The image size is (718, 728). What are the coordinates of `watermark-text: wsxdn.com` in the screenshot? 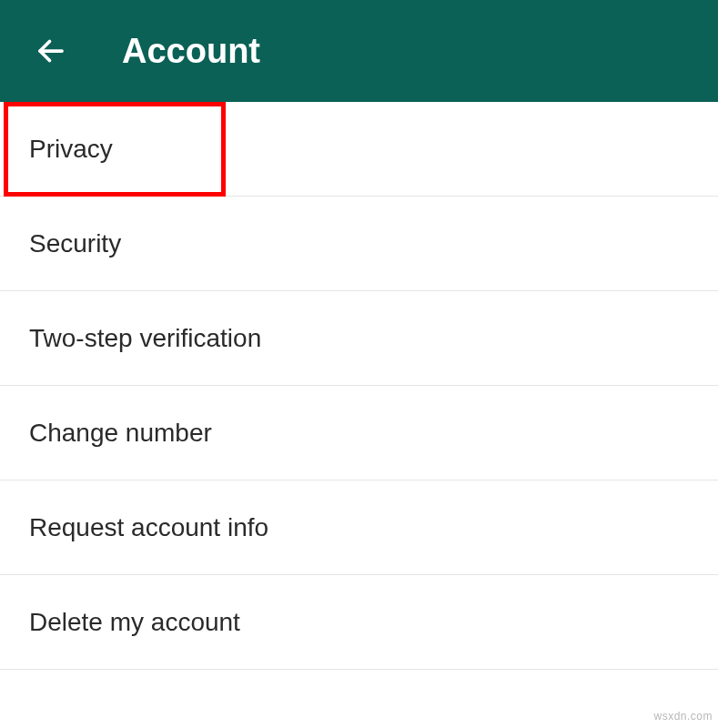 It's located at (683, 716).